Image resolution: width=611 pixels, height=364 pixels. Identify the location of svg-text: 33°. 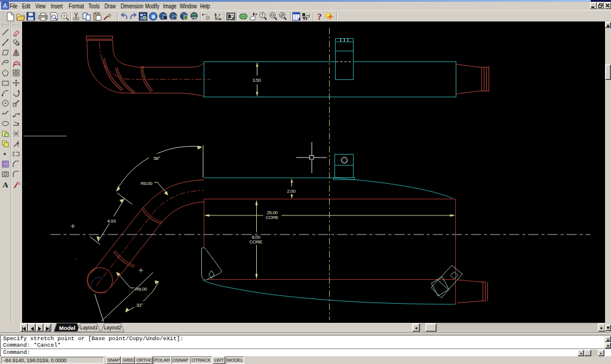
(140, 306).